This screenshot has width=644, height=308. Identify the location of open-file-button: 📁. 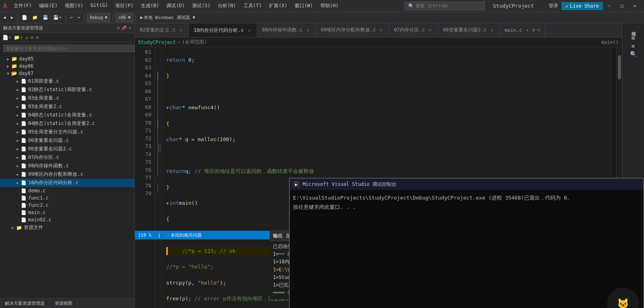
(35, 18).